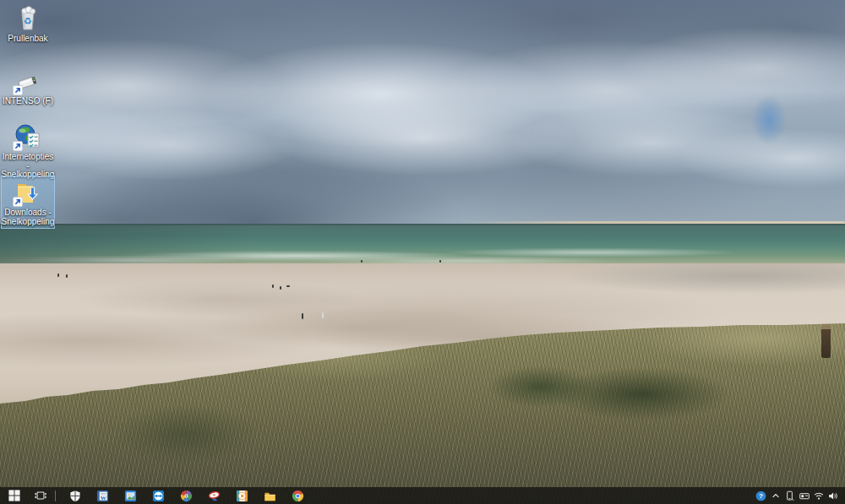  I want to click on label-line: Prullenbak, so click(27, 39).